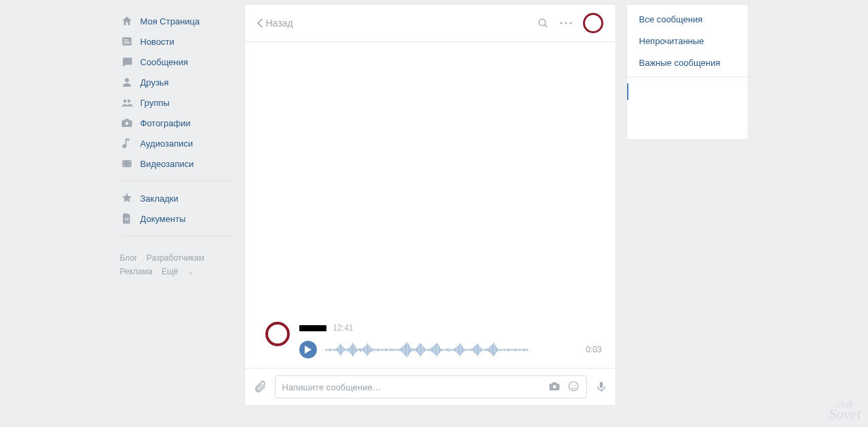  I want to click on back-label: Назад, so click(280, 23).